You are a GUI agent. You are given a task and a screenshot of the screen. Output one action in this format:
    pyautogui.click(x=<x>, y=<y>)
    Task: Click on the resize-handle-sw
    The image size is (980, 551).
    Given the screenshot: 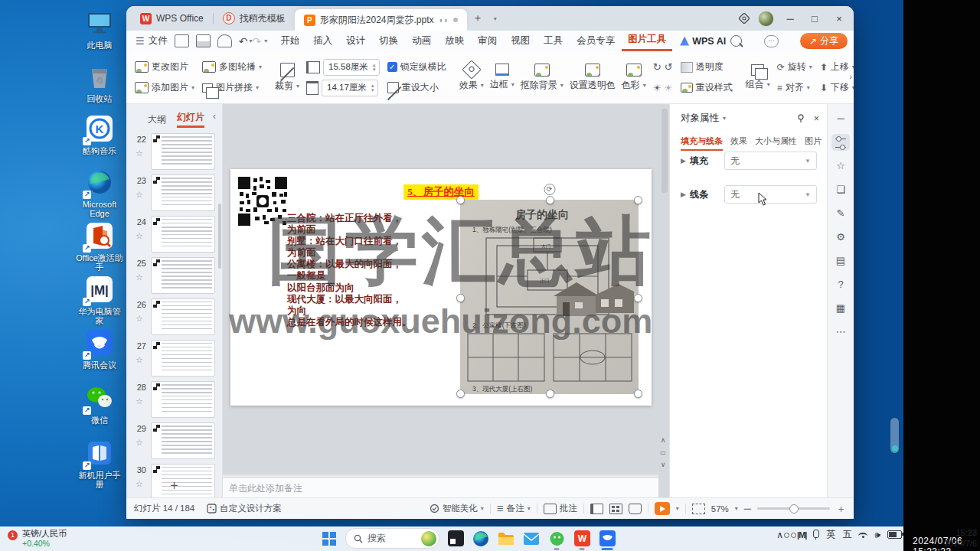 What is the action you would take?
    pyautogui.click(x=461, y=393)
    